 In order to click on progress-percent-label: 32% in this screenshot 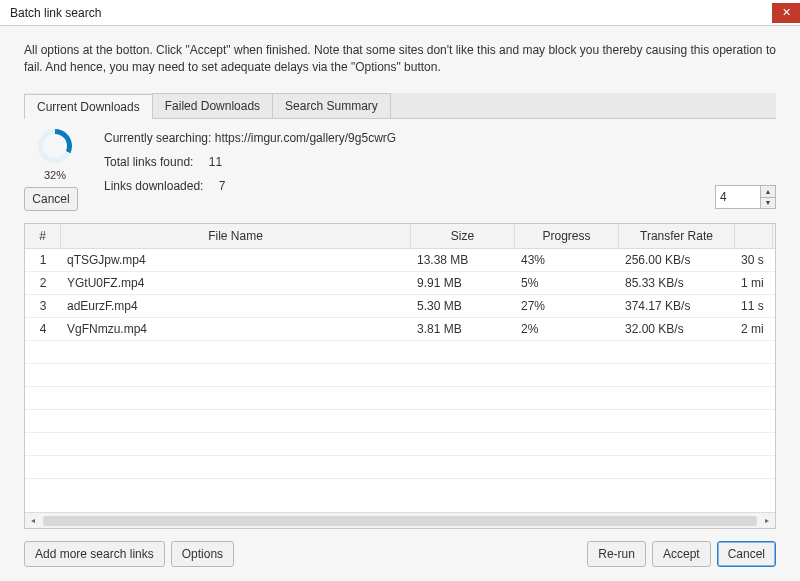, I will do `click(55, 175)`.